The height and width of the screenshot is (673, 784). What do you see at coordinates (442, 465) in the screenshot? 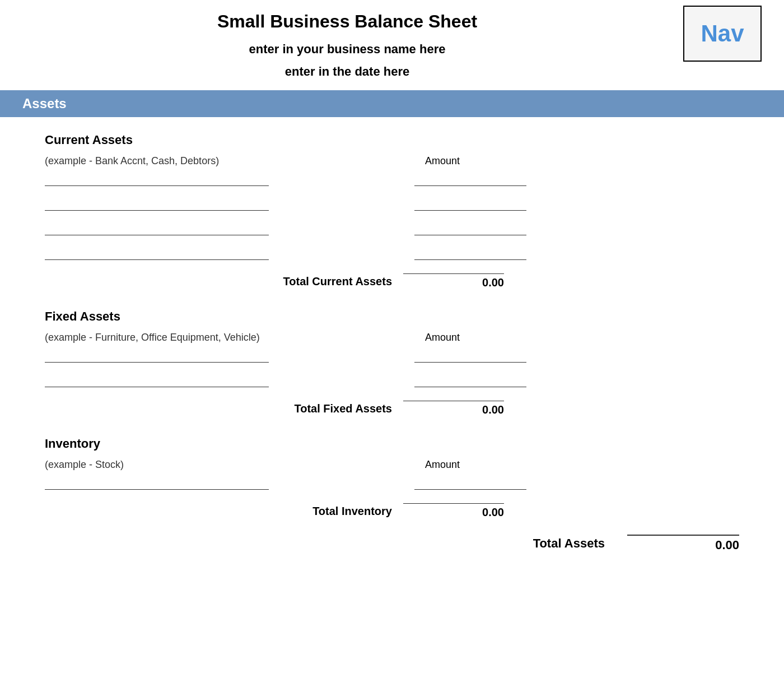
I see `inventory-amount-col: Amount` at bounding box center [442, 465].